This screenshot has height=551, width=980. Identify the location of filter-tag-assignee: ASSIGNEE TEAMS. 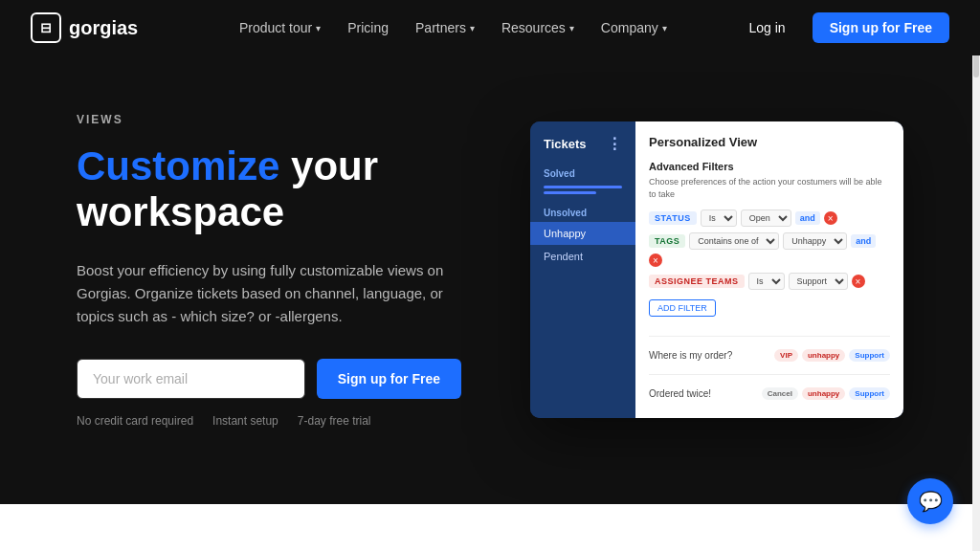
(697, 281).